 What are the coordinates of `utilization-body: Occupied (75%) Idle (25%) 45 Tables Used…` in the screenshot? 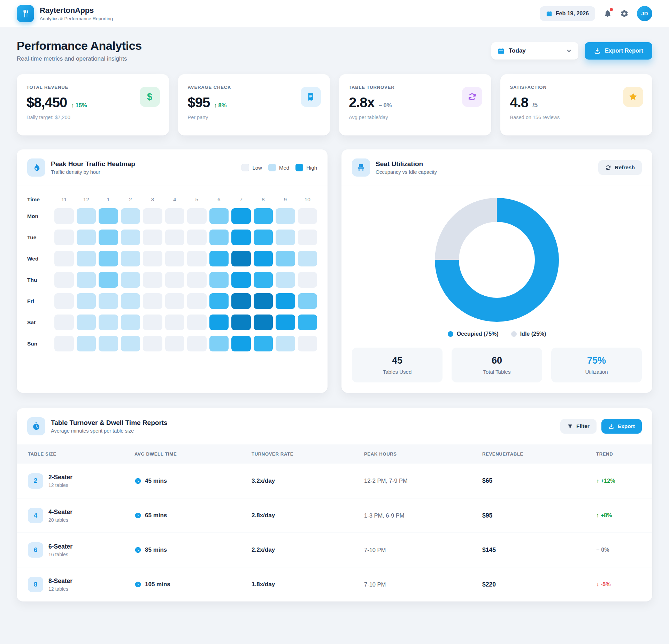 It's located at (497, 289).